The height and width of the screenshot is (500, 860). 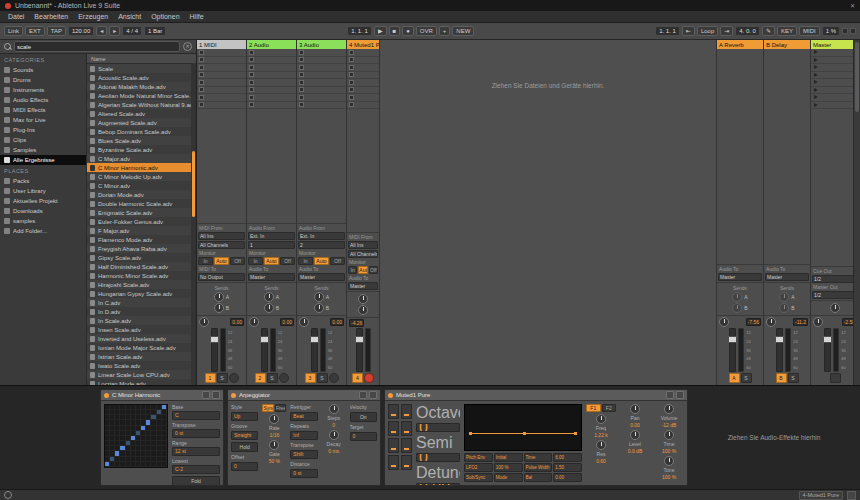 I want to click on file-item: Istrian Scale.adv, so click(x=142, y=356).